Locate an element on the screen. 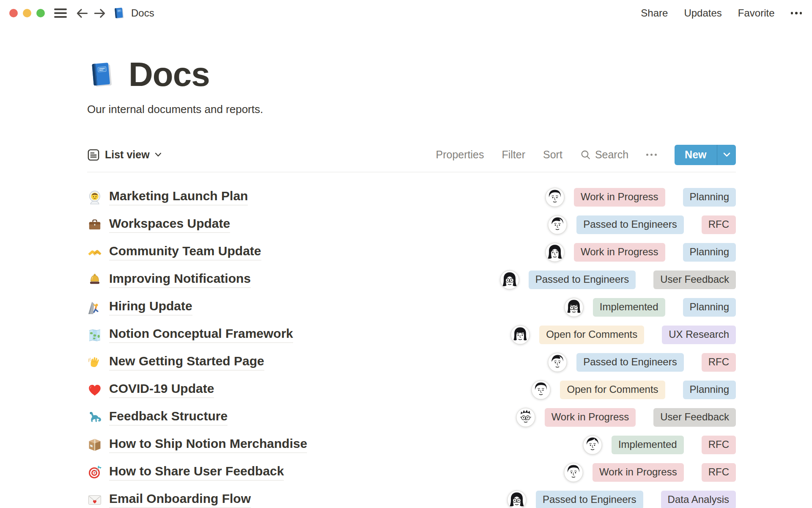 This screenshot has width=812, height=508. blue-book-icon is located at coordinates (119, 13).